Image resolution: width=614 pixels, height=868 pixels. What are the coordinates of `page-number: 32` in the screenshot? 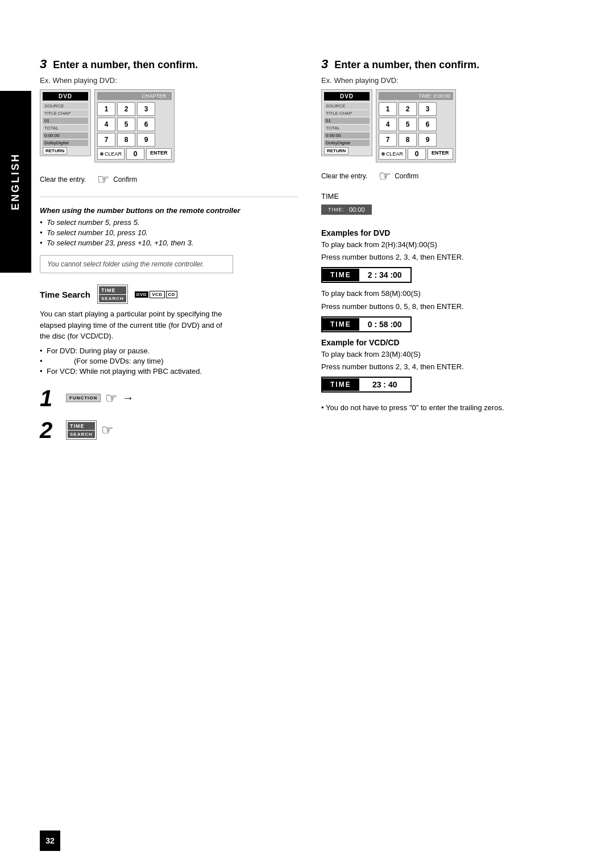 It's located at (50, 841).